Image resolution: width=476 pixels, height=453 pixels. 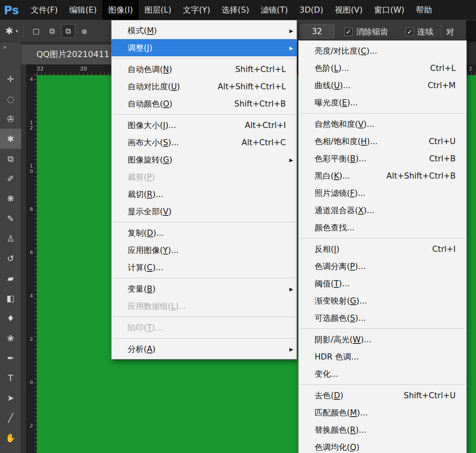 I want to click on magic-wand-tool: ✱, so click(x=11, y=139).